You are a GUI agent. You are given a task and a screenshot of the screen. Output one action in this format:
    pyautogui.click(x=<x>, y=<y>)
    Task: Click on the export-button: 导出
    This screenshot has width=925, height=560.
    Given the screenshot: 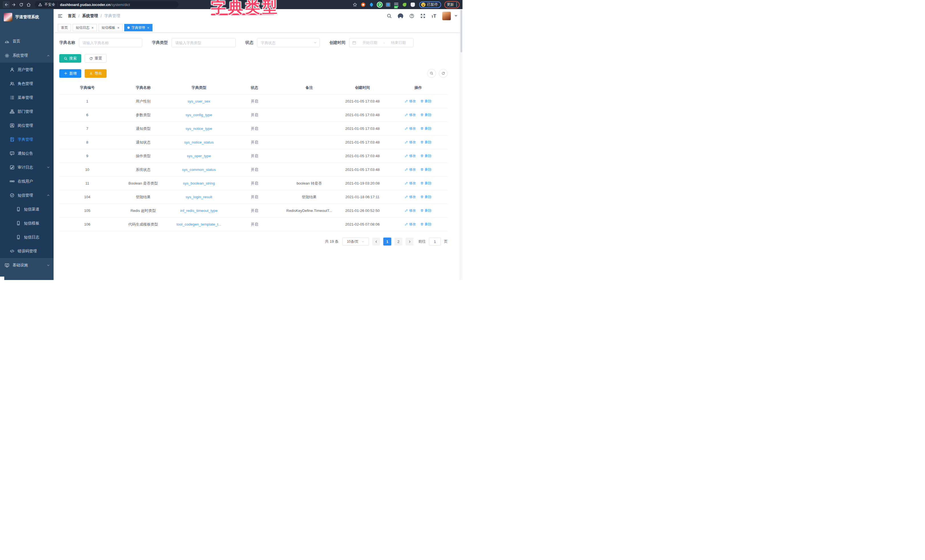 What is the action you would take?
    pyautogui.click(x=95, y=74)
    